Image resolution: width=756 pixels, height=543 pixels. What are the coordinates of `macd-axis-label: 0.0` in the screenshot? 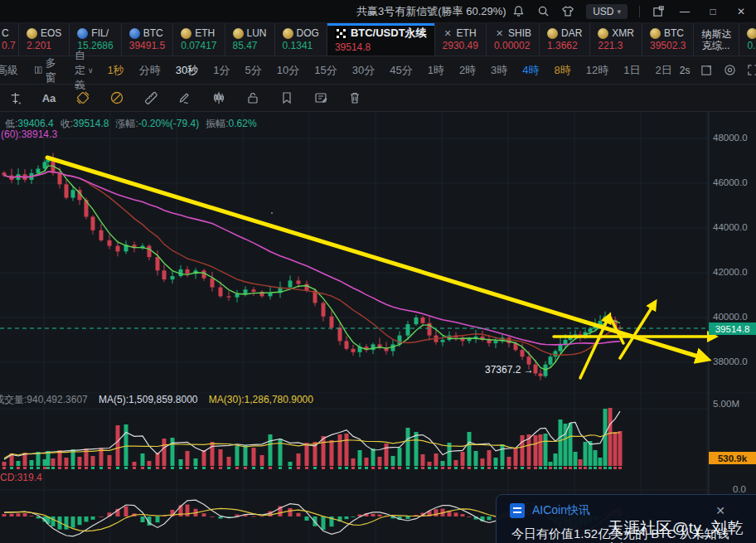 It's located at (739, 489).